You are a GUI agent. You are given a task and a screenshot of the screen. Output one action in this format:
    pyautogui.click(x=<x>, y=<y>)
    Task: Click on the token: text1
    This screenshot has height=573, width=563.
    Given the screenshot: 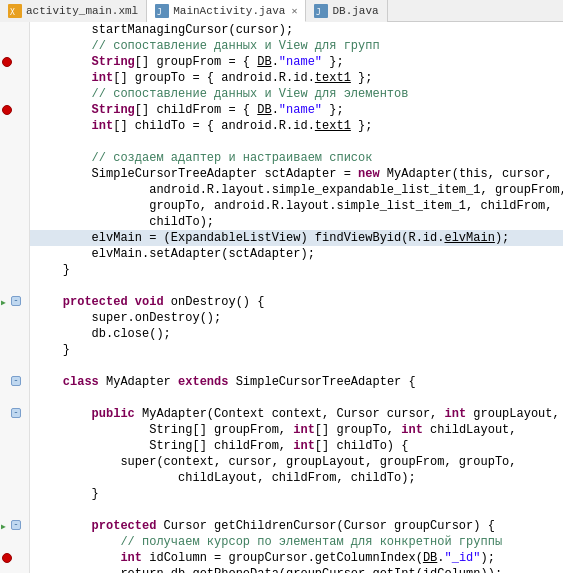 What is the action you would take?
    pyautogui.click(x=333, y=78)
    